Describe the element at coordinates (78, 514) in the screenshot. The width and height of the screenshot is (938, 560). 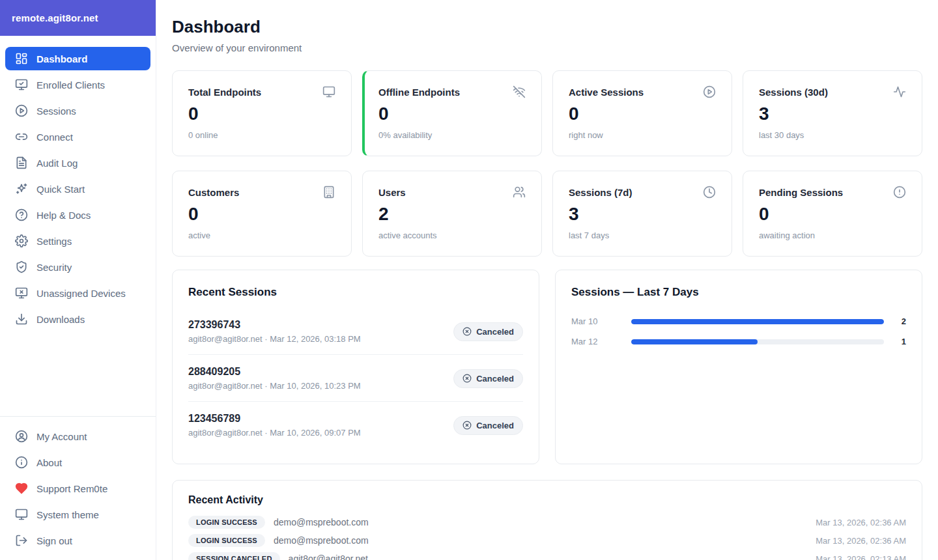
I see `sidebar-item-system-theme: System theme` at that location.